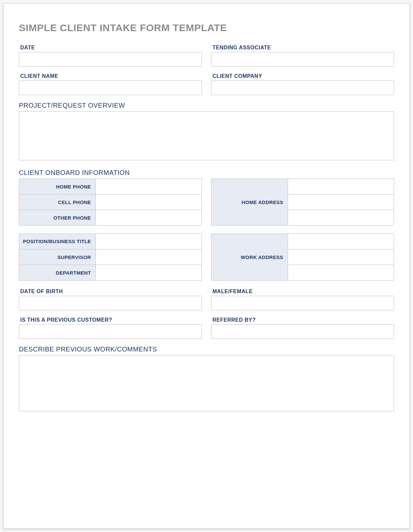 The width and height of the screenshot is (413, 532). I want to click on home-phone-input, so click(148, 186).